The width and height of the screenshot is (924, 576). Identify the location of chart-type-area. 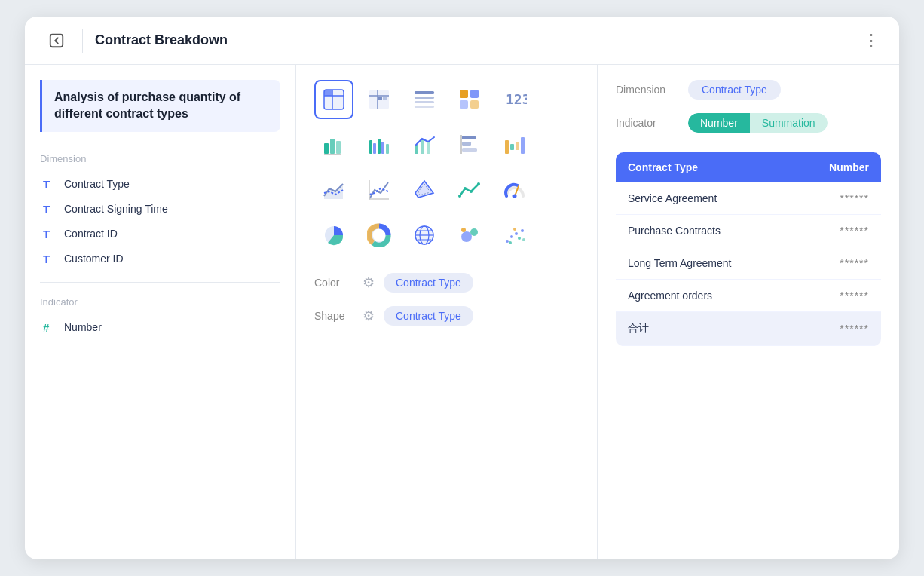
(334, 190).